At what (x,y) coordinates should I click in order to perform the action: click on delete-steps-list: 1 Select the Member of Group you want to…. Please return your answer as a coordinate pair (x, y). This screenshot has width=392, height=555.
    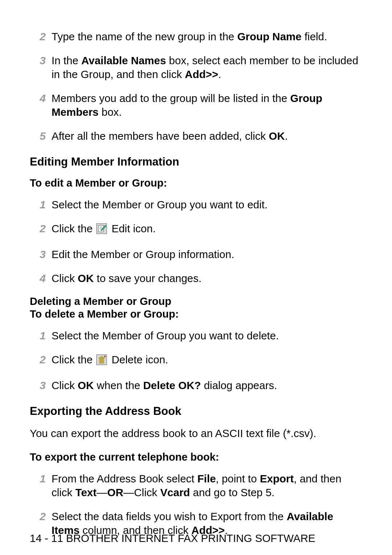
    Looking at the image, I should click on (197, 361).